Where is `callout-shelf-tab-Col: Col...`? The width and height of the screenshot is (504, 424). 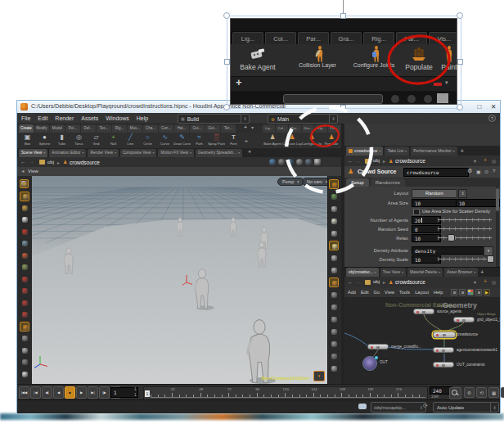 callout-shelf-tab-Col: Col... is located at coordinates (281, 38).